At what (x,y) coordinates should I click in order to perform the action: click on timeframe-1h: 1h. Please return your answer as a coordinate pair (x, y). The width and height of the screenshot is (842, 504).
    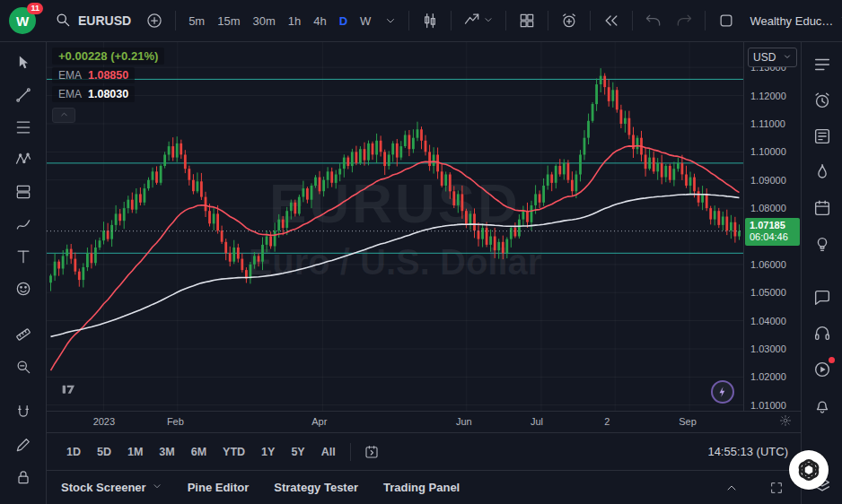
    Looking at the image, I should click on (294, 22).